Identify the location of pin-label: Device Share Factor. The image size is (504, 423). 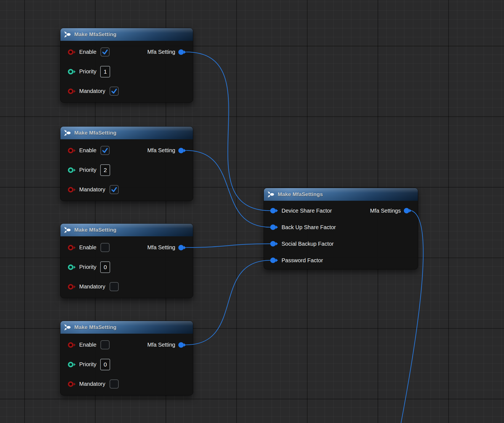
(307, 211).